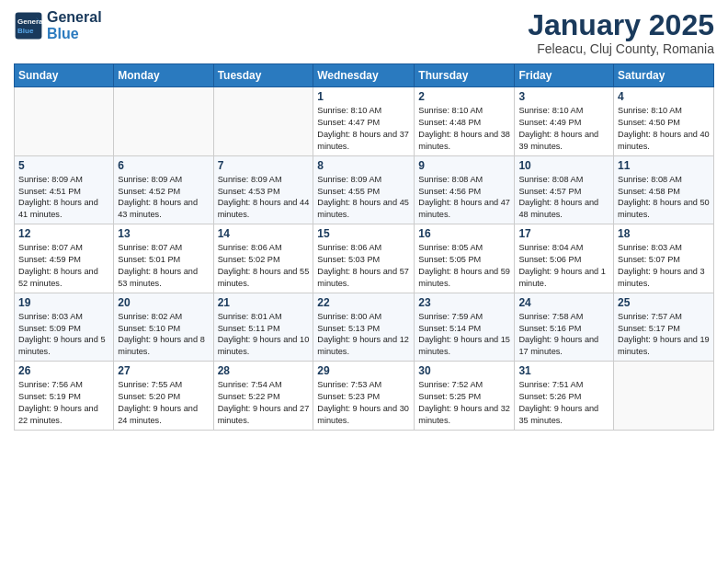 This screenshot has height=563, width=728. What do you see at coordinates (164, 327) in the screenshot?
I see `day-cell: 20Sunrise: 8:02 AMSunset: 5:10 PMDayligh…` at bounding box center [164, 327].